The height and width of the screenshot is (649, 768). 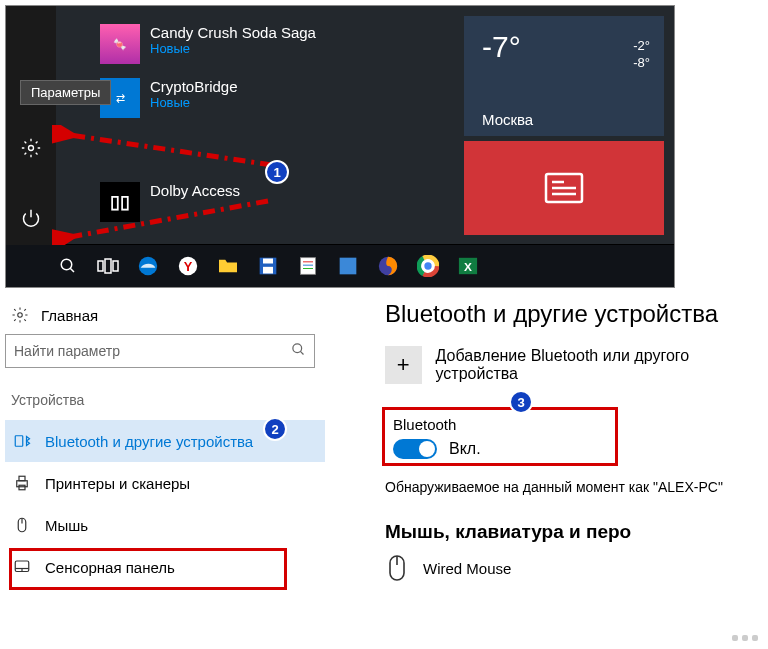 What do you see at coordinates (108, 266) in the screenshot?
I see `taskbar-taskview` at bounding box center [108, 266].